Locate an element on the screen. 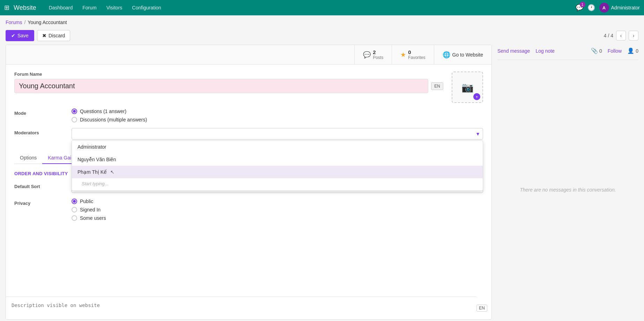 The width and height of the screenshot is (644, 321). forum-name-row: Forum Name EN 📷 + is located at coordinates (249, 87).